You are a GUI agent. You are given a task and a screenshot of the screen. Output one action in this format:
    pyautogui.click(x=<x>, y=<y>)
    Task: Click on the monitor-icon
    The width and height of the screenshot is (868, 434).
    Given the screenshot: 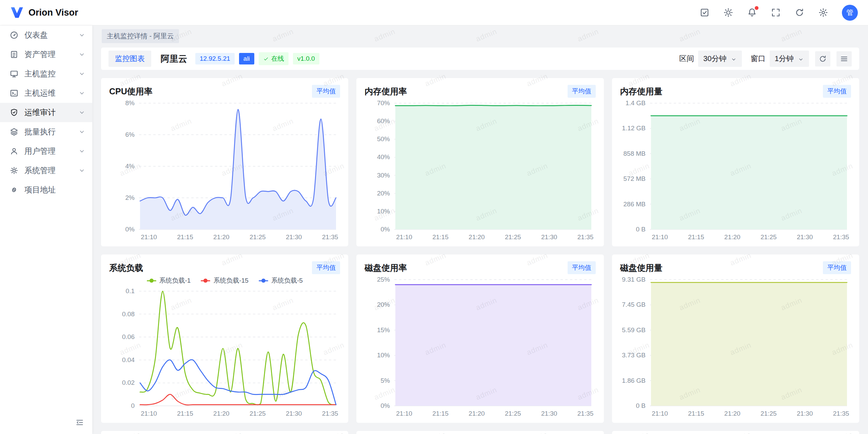 What is the action you would take?
    pyautogui.click(x=14, y=74)
    